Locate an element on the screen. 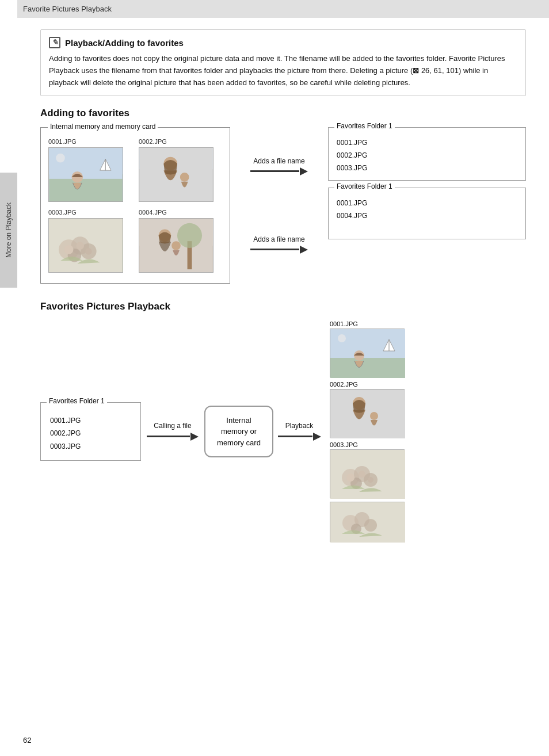 This screenshot has width=549, height=756. source-filename-3: 0003.JPG is located at coordinates (62, 212).